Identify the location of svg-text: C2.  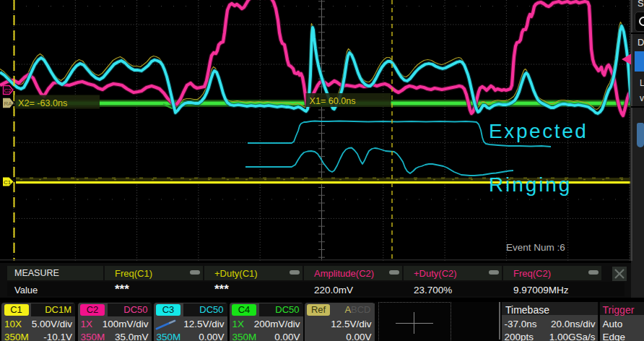
(9, 91).